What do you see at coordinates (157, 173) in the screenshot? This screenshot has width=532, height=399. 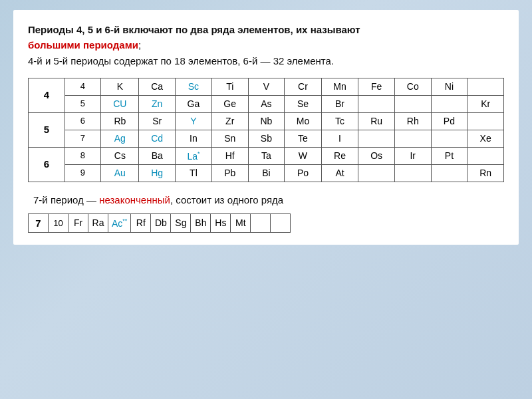 I see `table-cell: Hg` at bounding box center [157, 173].